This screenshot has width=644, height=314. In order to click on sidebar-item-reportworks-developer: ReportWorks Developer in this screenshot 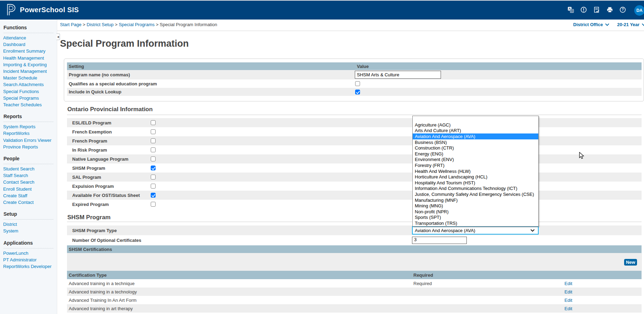, I will do `click(29, 266)`.